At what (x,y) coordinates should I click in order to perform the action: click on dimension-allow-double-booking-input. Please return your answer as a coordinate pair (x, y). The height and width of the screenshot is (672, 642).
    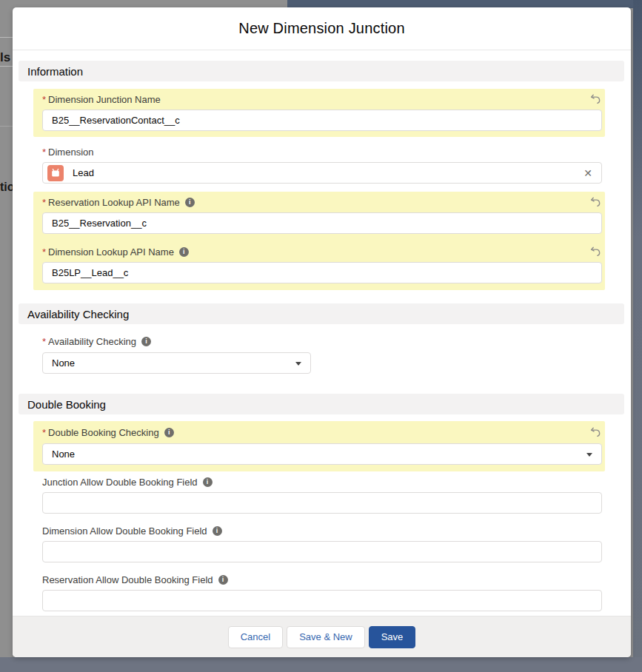
    Looking at the image, I should click on (322, 552).